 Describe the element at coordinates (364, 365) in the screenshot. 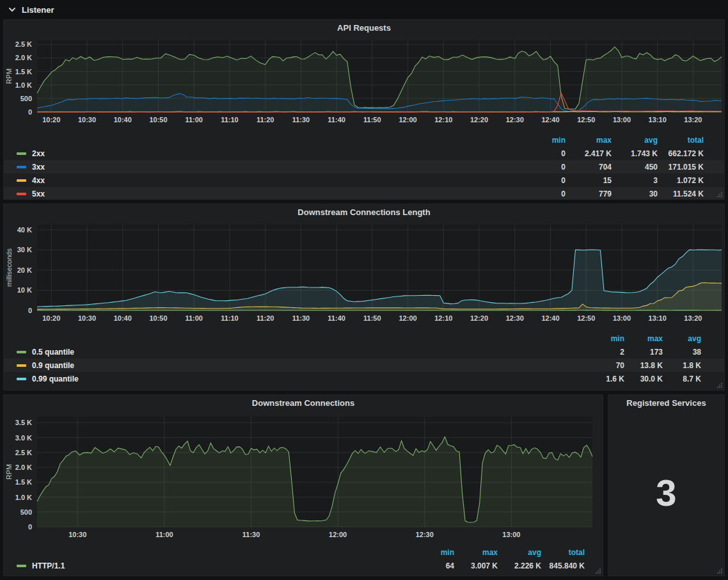

I see `legend-row-0.9 quantile: 0.9 quantile7013.8 K1.8 K` at that location.